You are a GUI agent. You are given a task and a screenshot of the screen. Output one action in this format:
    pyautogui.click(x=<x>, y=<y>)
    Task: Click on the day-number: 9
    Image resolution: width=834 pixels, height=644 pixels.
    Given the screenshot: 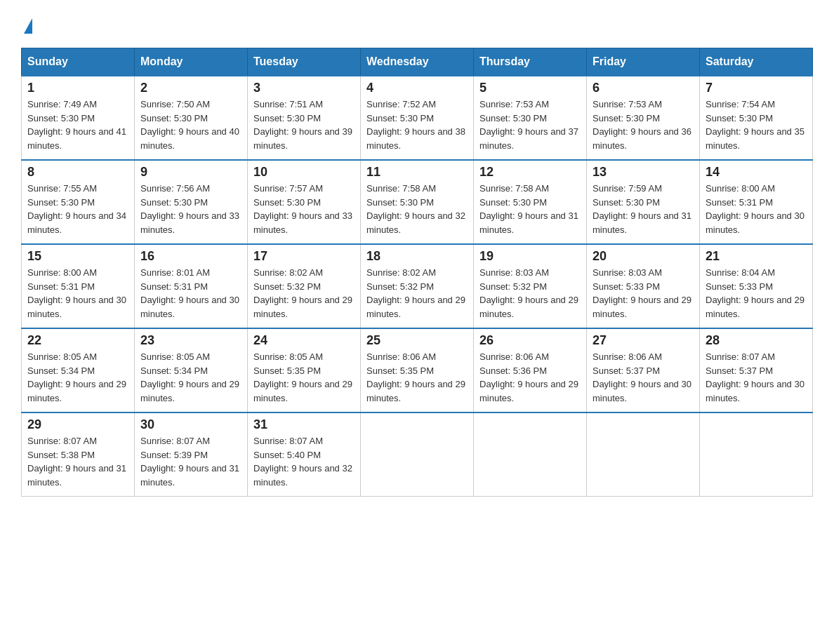 What is the action you would take?
    pyautogui.click(x=191, y=173)
    